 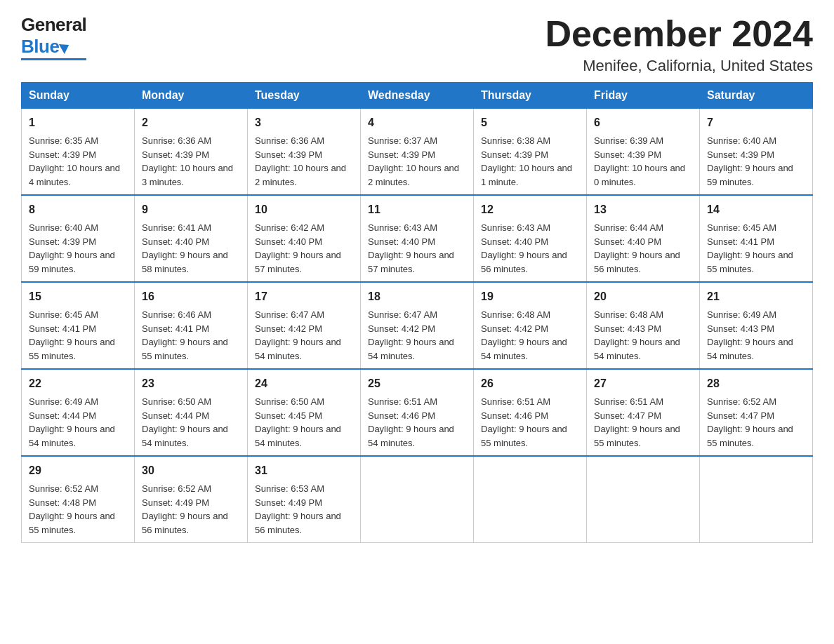 I want to click on day-info: Sunrise: 6:38 AMSunset: 4:39 PMDaylight:…, so click(x=527, y=161).